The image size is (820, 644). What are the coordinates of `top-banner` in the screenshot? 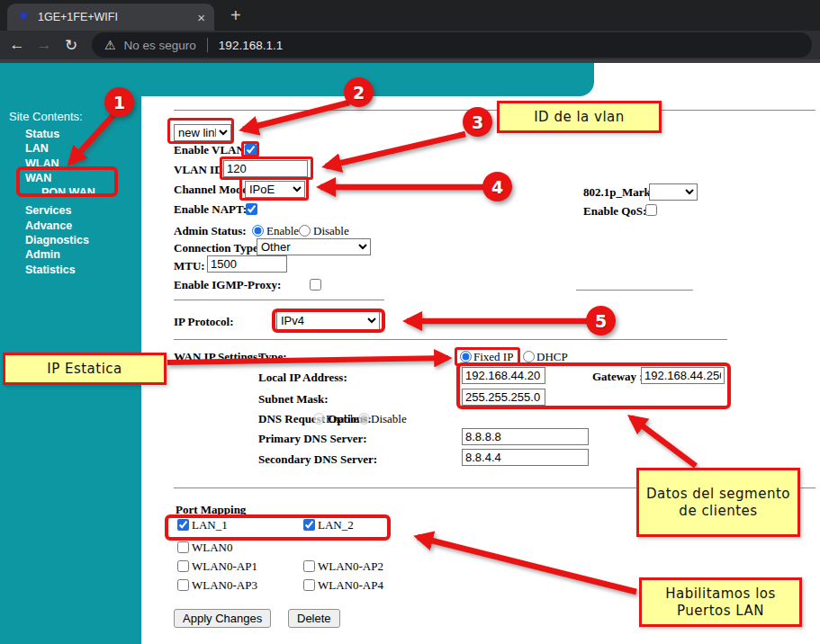 It's located at (297, 79).